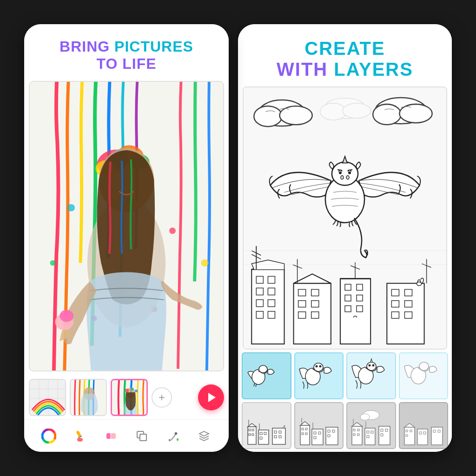  What do you see at coordinates (212, 397) in the screenshot?
I see `play-icon` at bounding box center [212, 397].